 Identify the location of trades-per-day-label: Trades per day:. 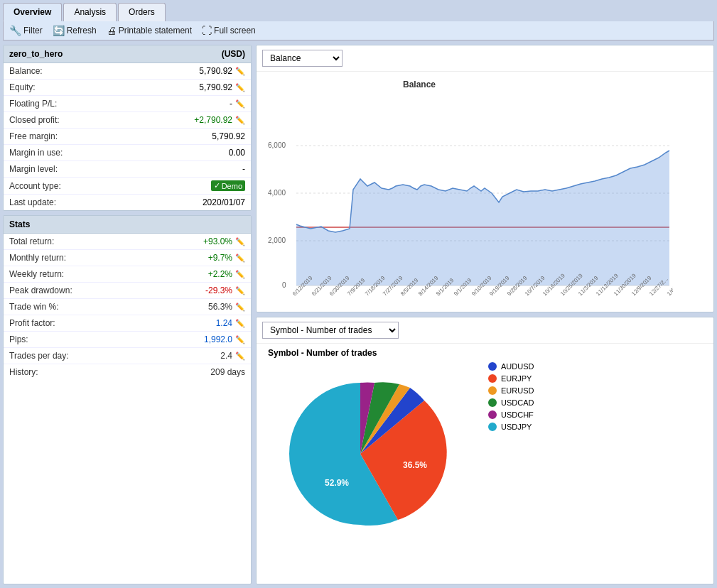
(39, 356).